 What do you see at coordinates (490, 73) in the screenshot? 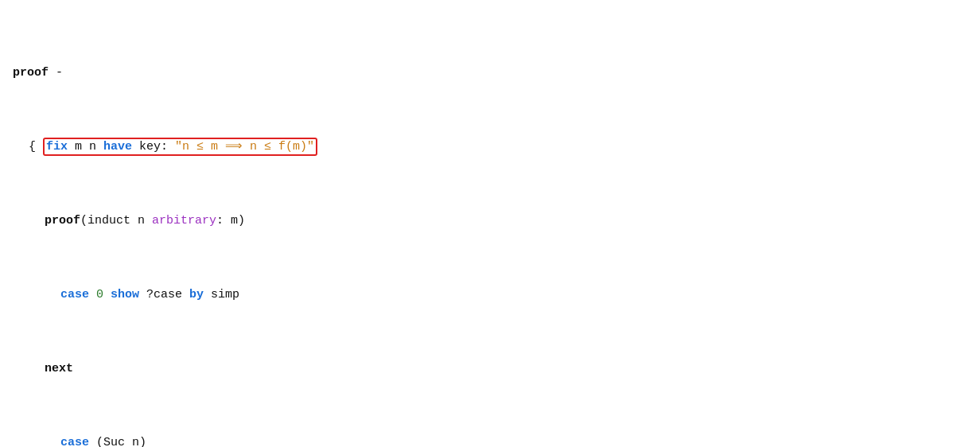
I see `proof-header-line: proof -` at bounding box center [490, 73].